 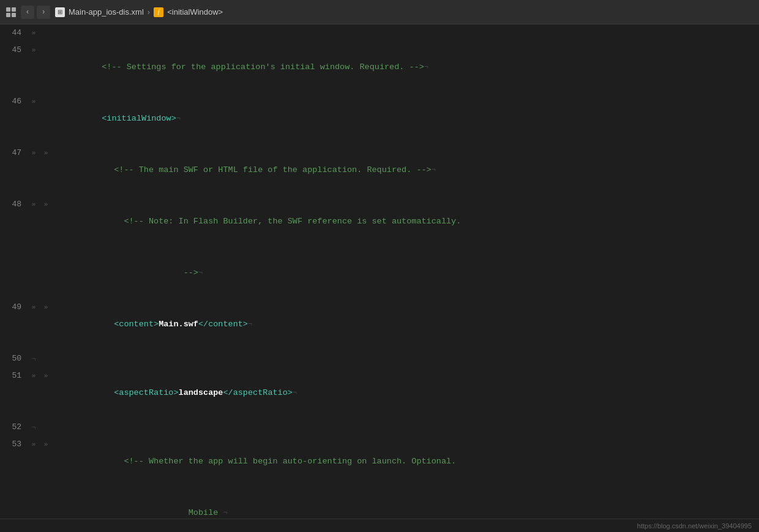 I want to click on code-content: <!-- Whether the app will begin auto-ori…, so click(x=405, y=462).